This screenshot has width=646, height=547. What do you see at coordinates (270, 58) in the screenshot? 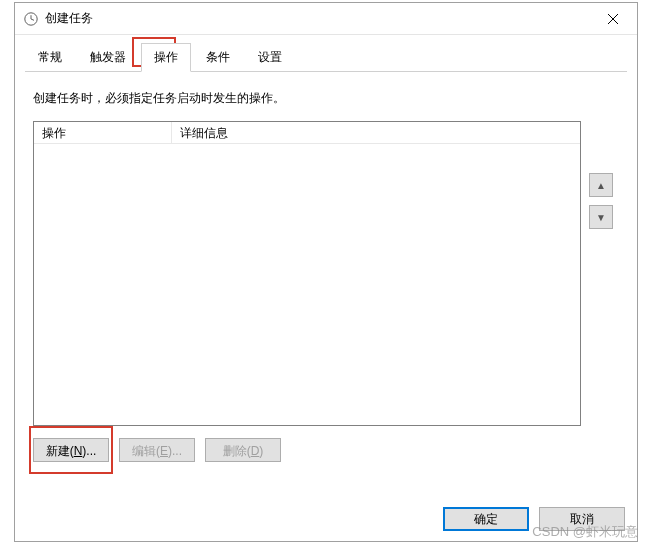
I see `tab-settings: 设置` at bounding box center [270, 58].